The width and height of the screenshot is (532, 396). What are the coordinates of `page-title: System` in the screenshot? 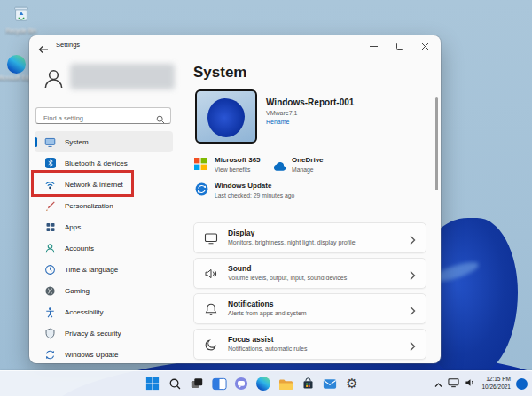 It's located at (220, 73).